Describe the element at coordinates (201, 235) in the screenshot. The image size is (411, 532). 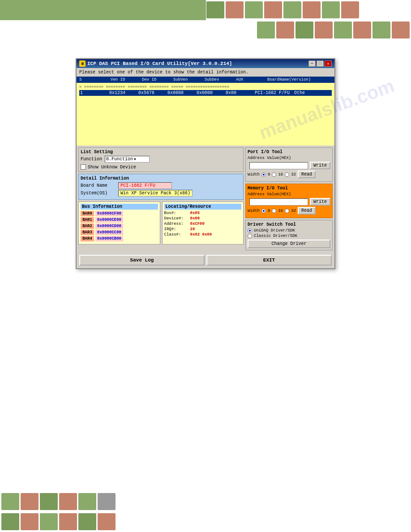
I see `resource-value-4: 0x02 0x00` at that location.